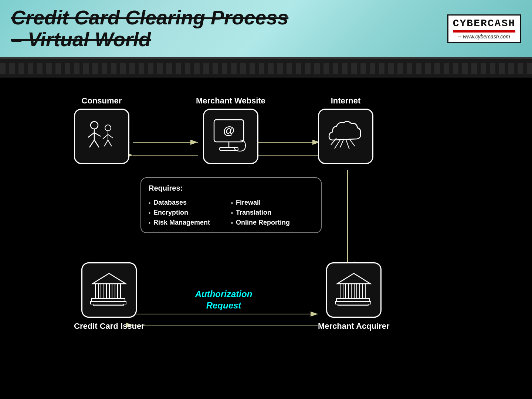  Describe the element at coordinates (231, 136) in the screenshot. I see `merchant-box: @` at that location.